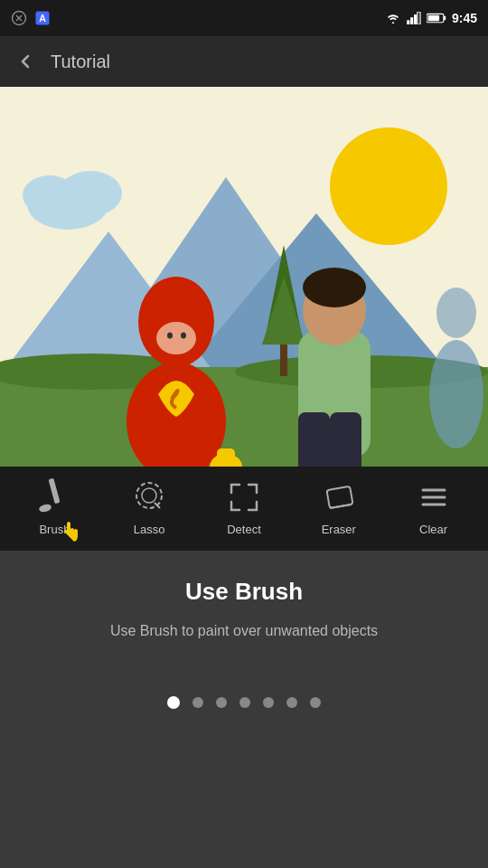 This screenshot has width=488, height=868. Describe the element at coordinates (149, 497) in the screenshot. I see `lasso-icon-container` at that location.